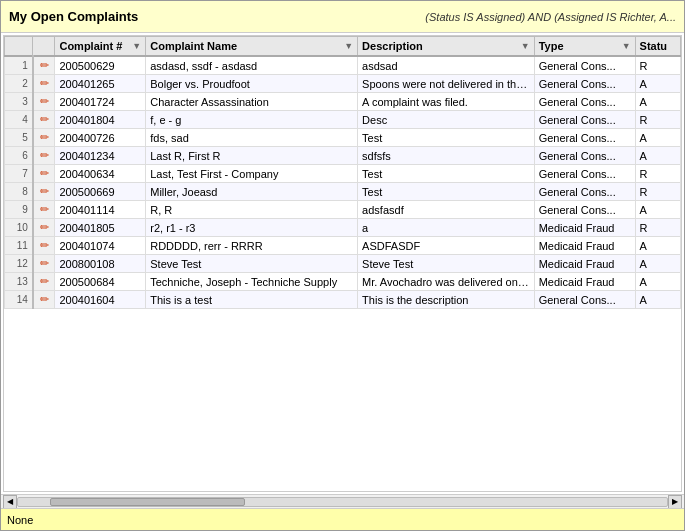 This screenshot has width=685, height=531. I want to click on complaint-number: 200401805, so click(100, 228).